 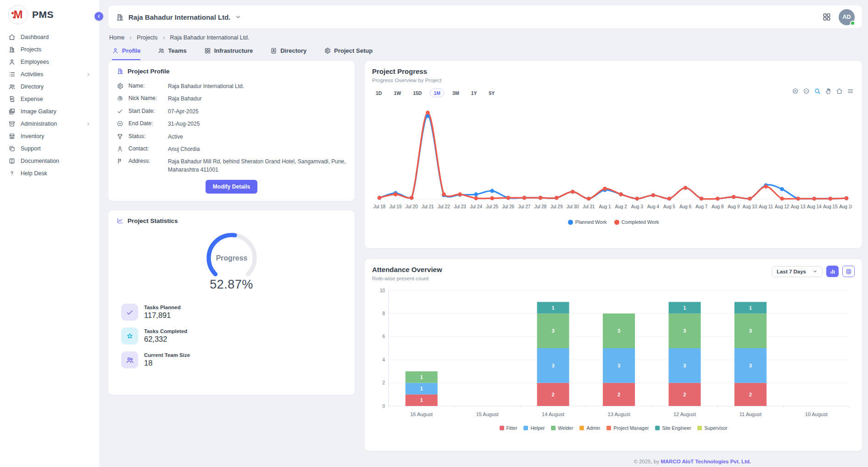 What do you see at coordinates (50, 87) in the screenshot?
I see `sidebar-item-directory: Directory` at bounding box center [50, 87].